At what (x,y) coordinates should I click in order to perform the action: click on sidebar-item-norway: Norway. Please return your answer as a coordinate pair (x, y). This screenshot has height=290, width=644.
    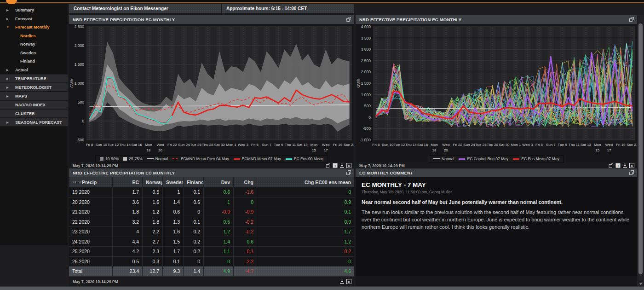
    Looking at the image, I should click on (34, 44).